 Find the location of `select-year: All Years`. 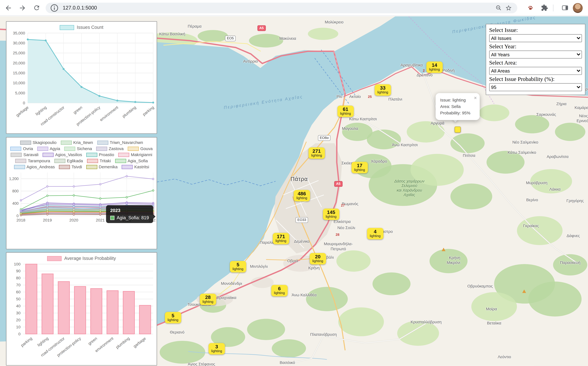

select-year: All Years is located at coordinates (535, 55).